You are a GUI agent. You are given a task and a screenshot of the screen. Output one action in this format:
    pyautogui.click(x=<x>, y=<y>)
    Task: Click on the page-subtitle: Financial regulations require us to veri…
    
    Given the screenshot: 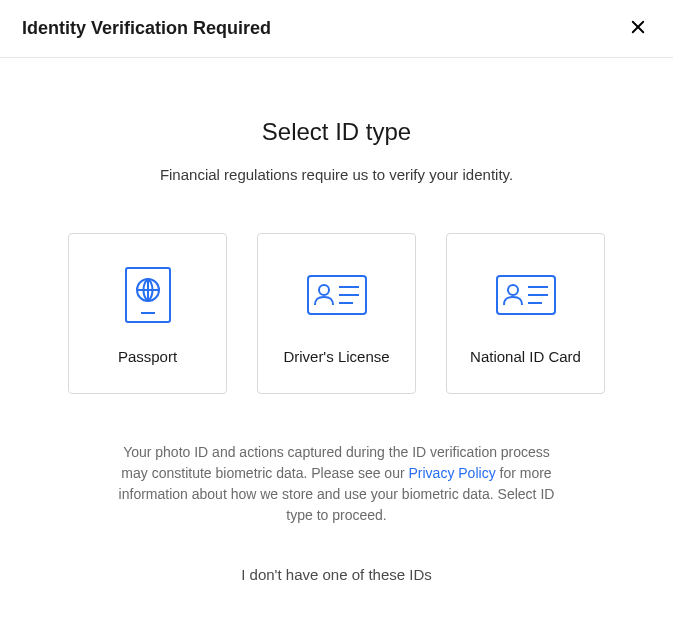 What is the action you would take?
    pyautogui.click(x=336, y=174)
    